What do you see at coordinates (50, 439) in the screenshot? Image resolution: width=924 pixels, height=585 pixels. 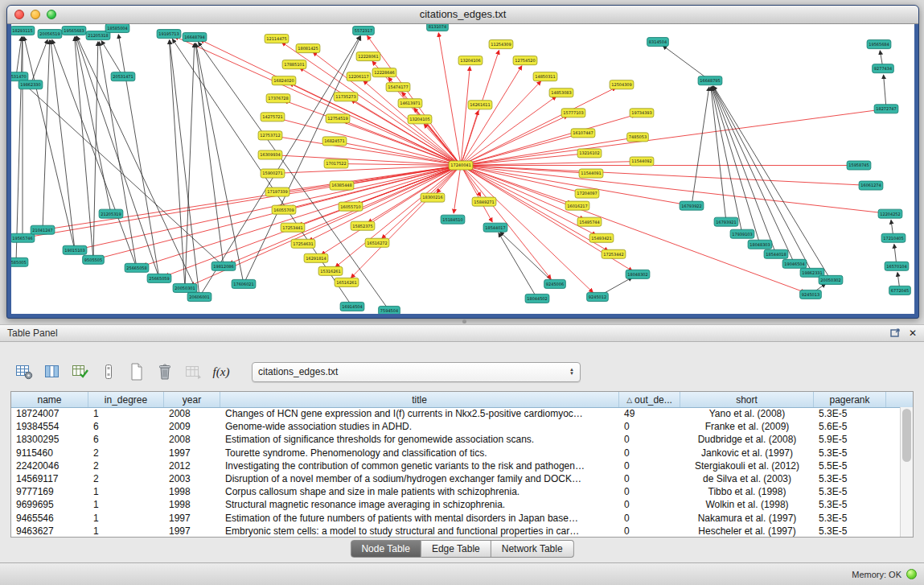 I see `table-cell: 18300295` at bounding box center [50, 439].